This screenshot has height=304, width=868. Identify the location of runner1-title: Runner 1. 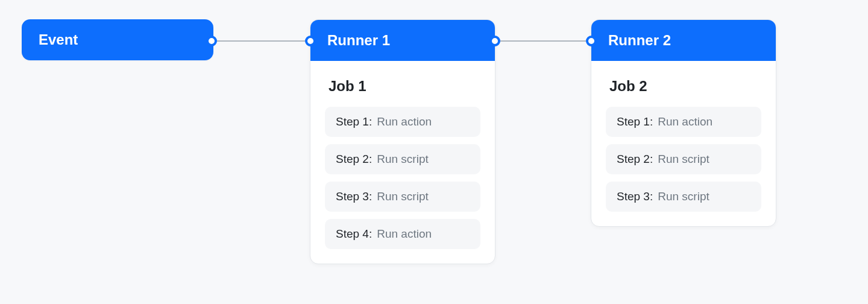
(359, 40).